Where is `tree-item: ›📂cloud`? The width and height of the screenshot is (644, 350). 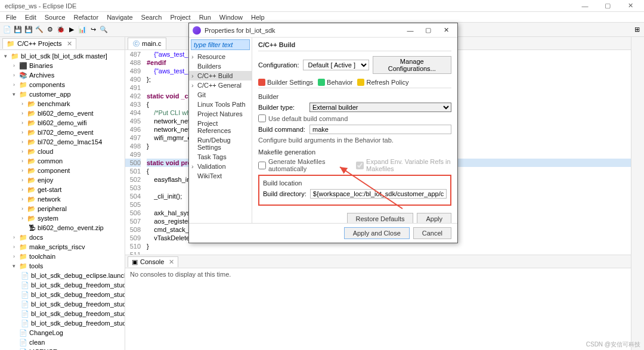 tree-item: ›📂cloud is located at coordinates (62, 151).